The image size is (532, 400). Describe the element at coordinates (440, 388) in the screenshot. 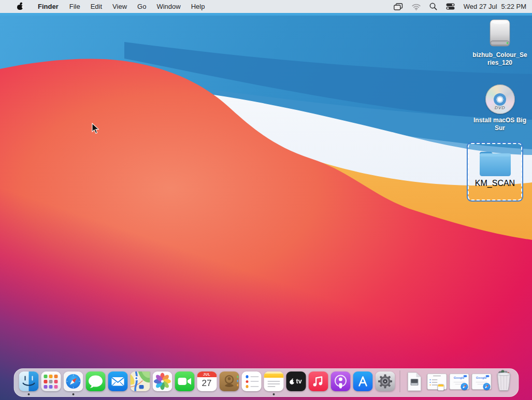

I see `notes-badge-icon` at that location.